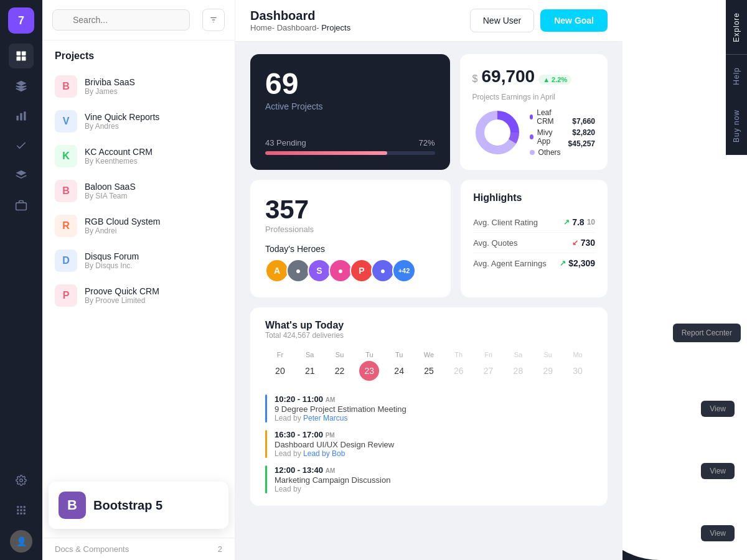 This screenshot has height=560, width=747. Describe the element at coordinates (138, 121) in the screenshot. I see `project-item: V Vine Quick Reports By Andres` at that location.